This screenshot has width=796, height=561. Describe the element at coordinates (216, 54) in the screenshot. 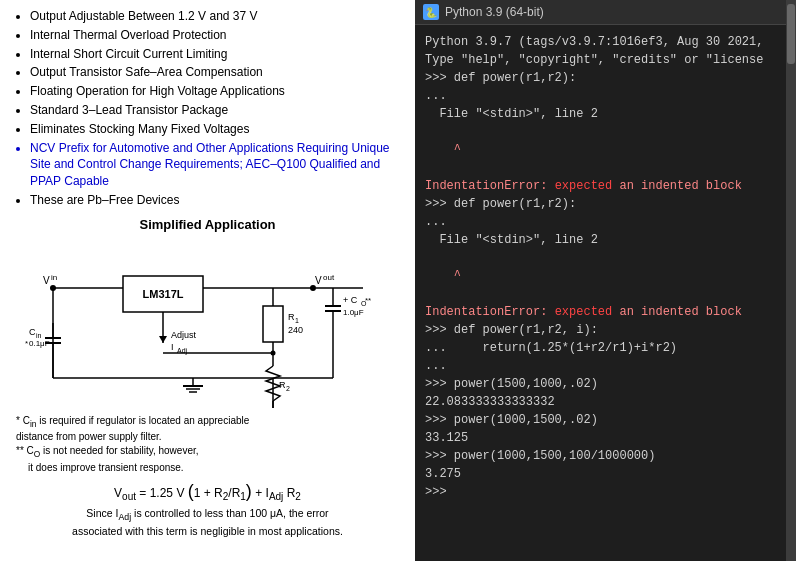

I see `feature-item: Internal Short Circuit Current Limiting` at that location.